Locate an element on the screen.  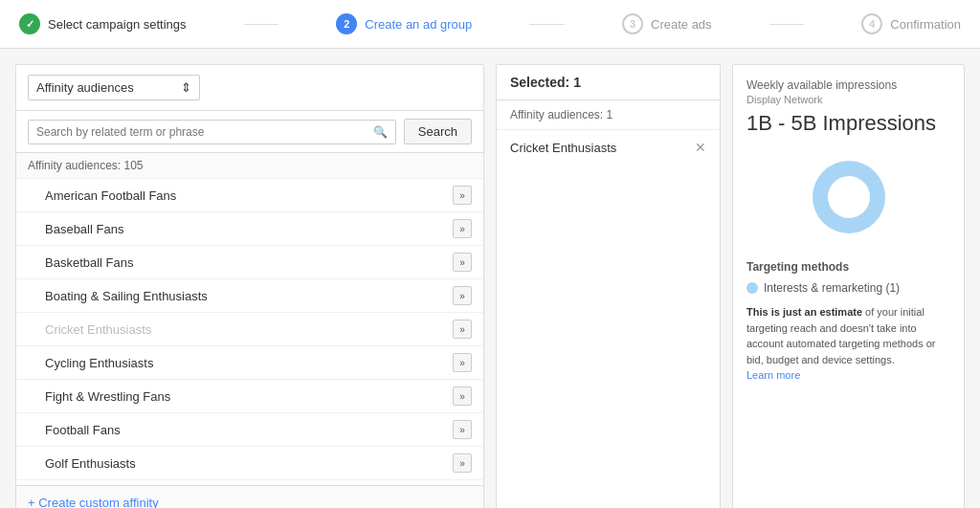
audience-list-item: Fight & Wrestling Fans» is located at coordinates (250, 396).